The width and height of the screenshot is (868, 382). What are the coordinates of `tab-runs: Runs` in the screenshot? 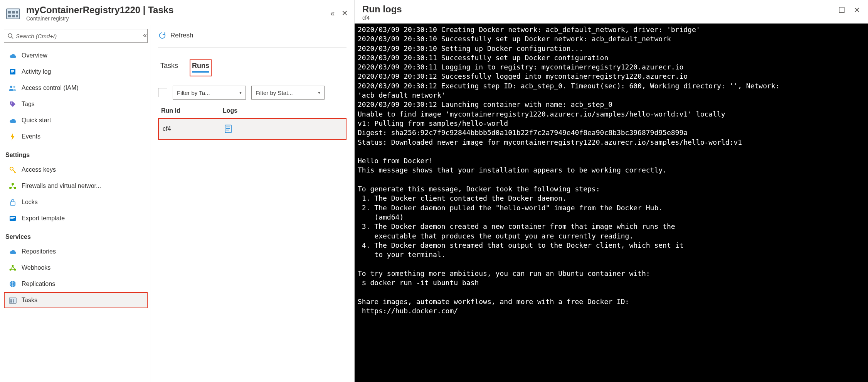 It's located at (200, 68).